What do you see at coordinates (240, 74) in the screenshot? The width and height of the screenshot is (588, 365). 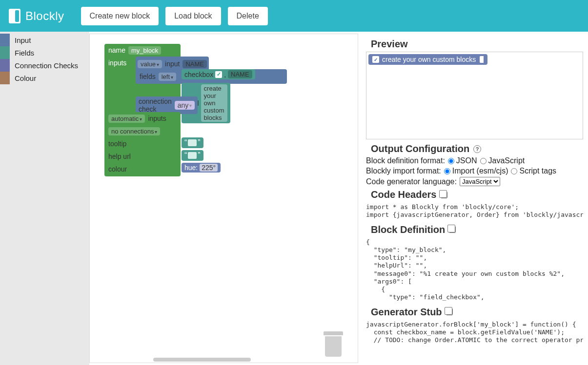 I see `checkbox-name-field: NAME` at bounding box center [240, 74].